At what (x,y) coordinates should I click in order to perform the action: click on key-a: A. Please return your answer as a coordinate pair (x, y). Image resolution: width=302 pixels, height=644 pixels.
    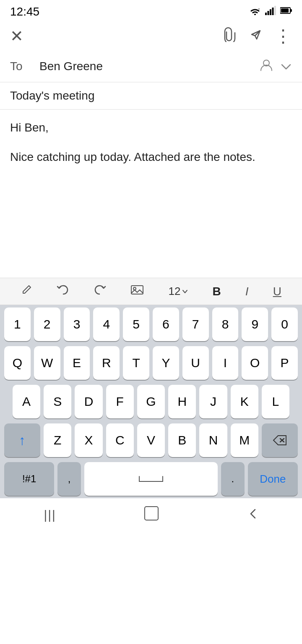
    Looking at the image, I should click on (26, 402).